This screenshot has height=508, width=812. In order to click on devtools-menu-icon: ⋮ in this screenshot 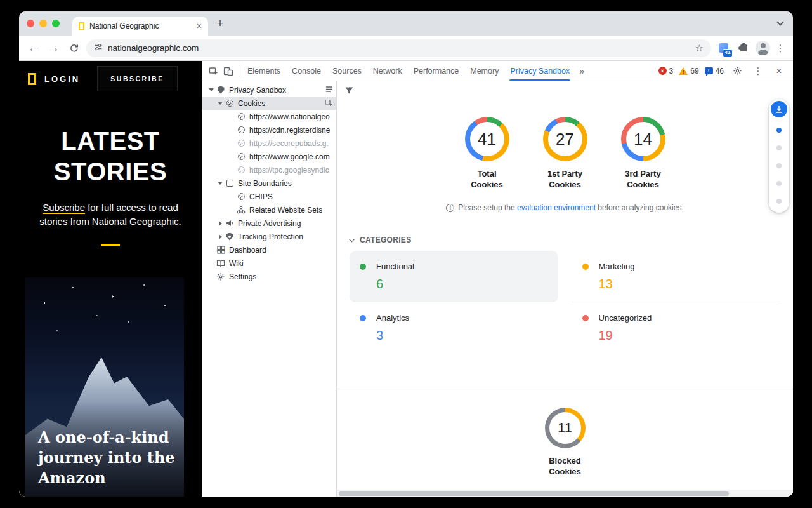, I will do `click(758, 71)`.